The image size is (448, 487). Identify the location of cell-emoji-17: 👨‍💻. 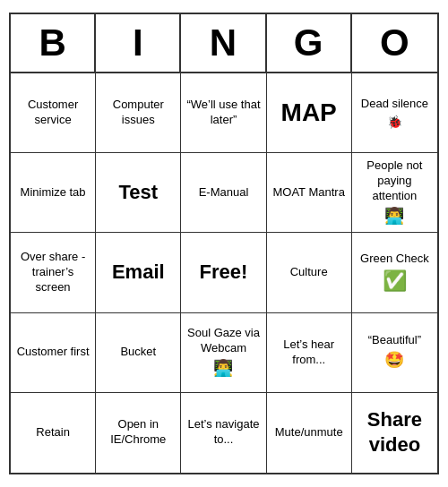
(223, 369).